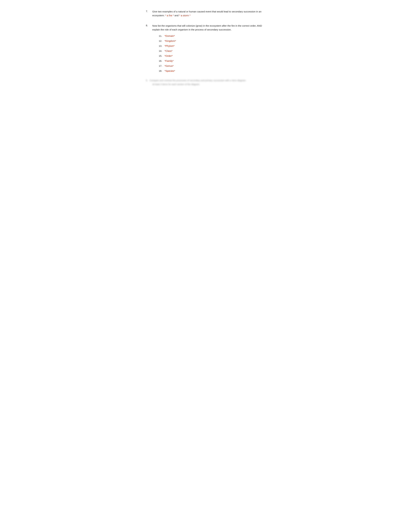 The height and width of the screenshot is (532, 411). What do you see at coordinates (169, 61) in the screenshot?
I see `sub-item-16-answer: *Family*` at bounding box center [169, 61].